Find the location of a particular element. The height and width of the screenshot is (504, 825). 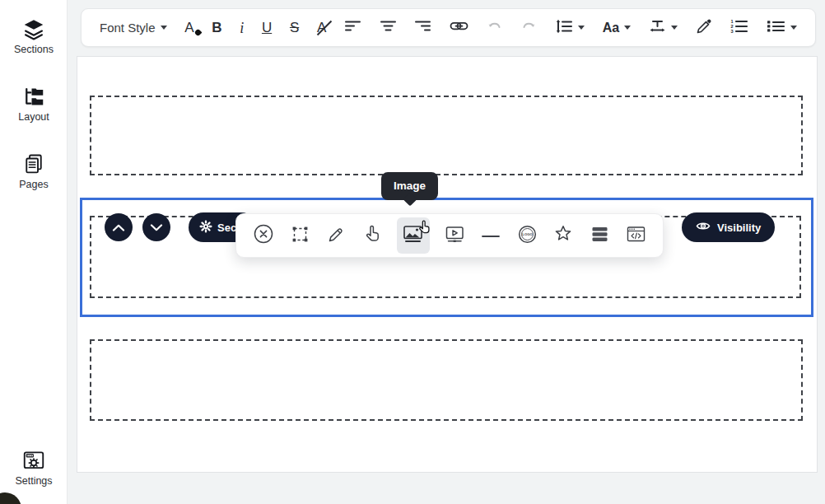

svg-text: 3 is located at coordinates (733, 31).